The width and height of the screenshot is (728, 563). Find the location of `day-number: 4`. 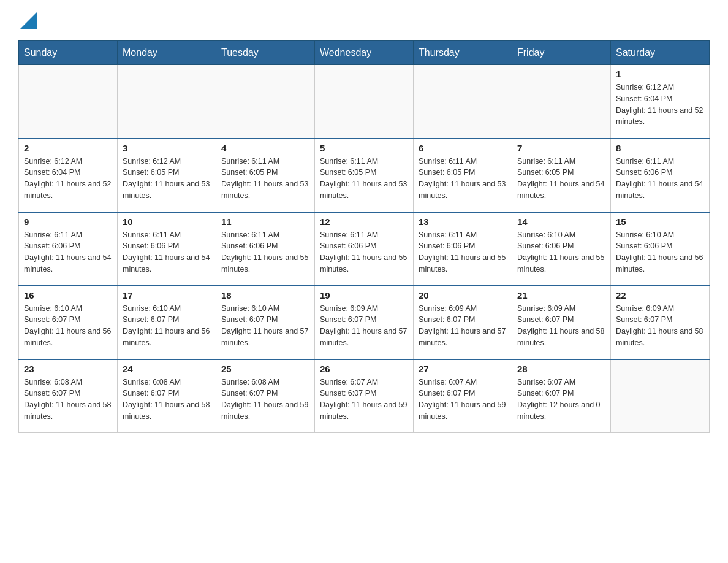

day-number: 4 is located at coordinates (265, 148).